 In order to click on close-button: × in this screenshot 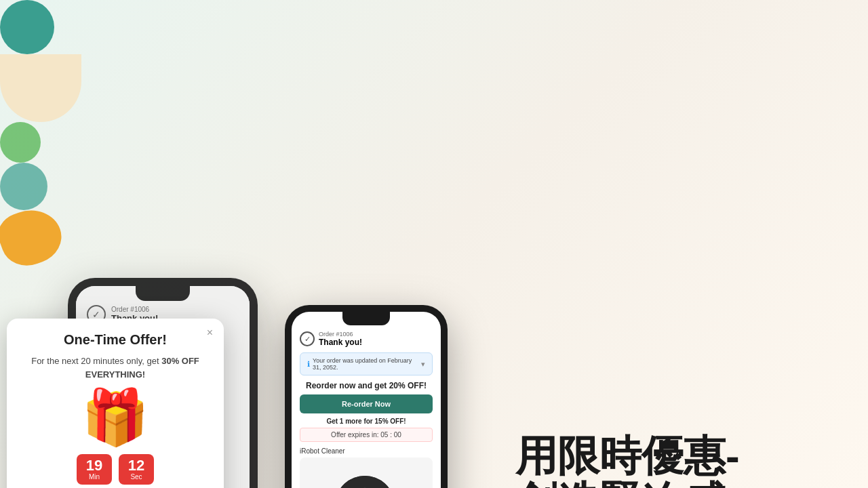, I will do `click(210, 333)`.